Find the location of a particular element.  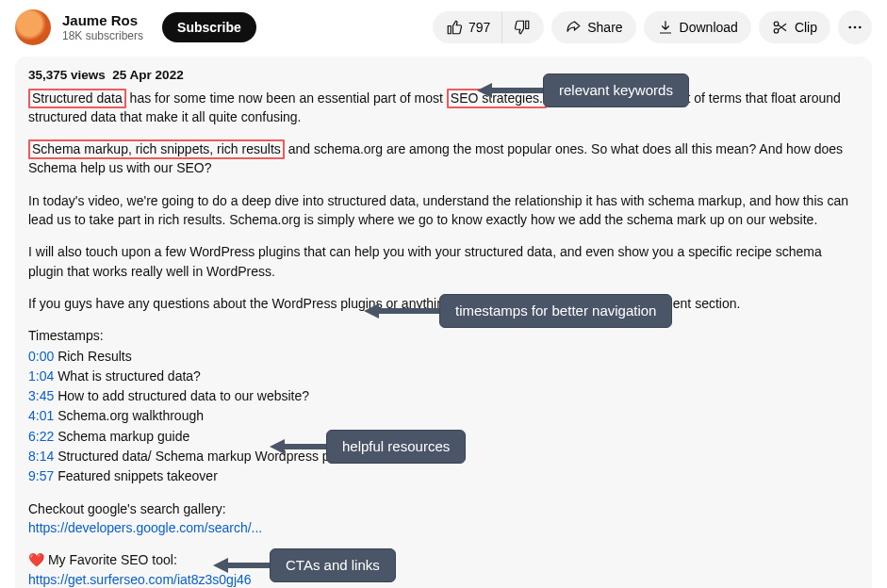

timestamp-row: 8:14 Structured data/ Schema markup Word… is located at coordinates (443, 456).